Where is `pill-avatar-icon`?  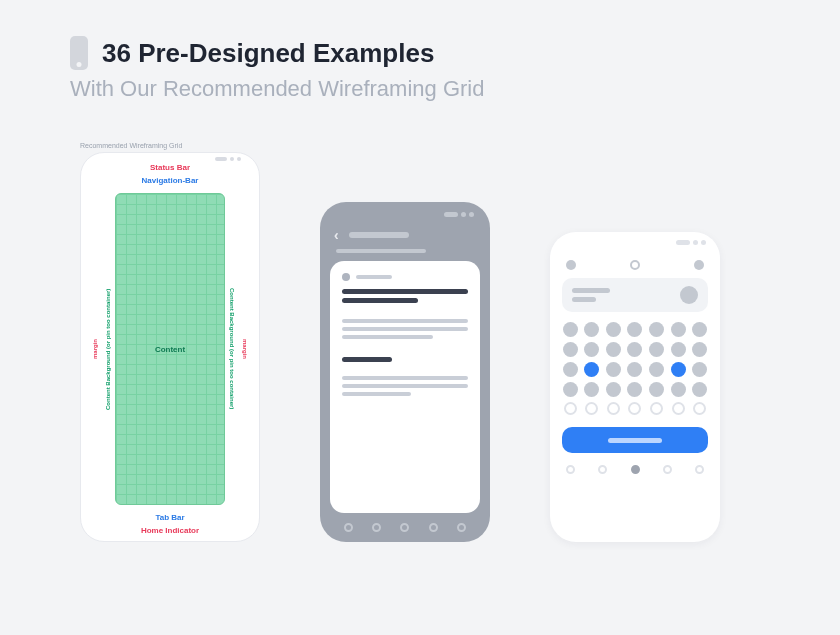 pill-avatar-icon is located at coordinates (689, 295).